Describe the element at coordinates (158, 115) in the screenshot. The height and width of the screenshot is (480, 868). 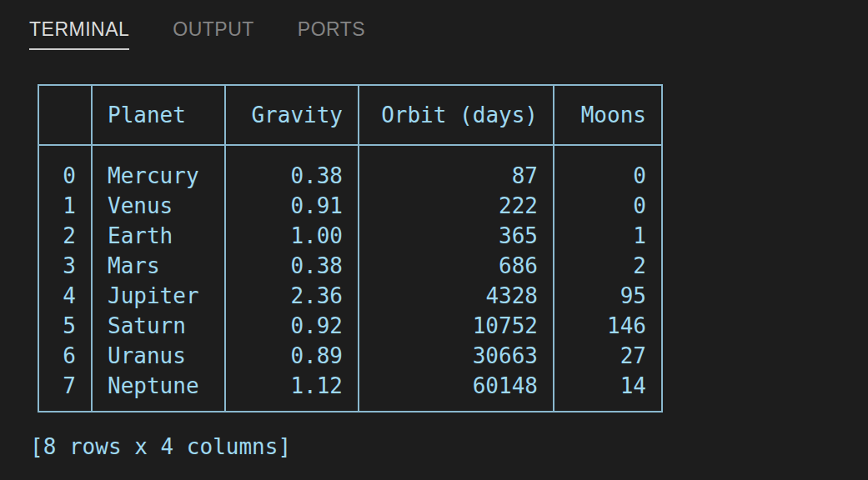
I see `column-header-planet: Planet` at that location.